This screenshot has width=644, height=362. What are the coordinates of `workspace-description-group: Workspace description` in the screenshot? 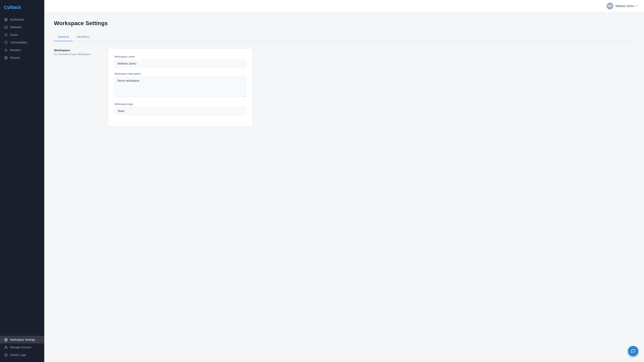 It's located at (180, 85).